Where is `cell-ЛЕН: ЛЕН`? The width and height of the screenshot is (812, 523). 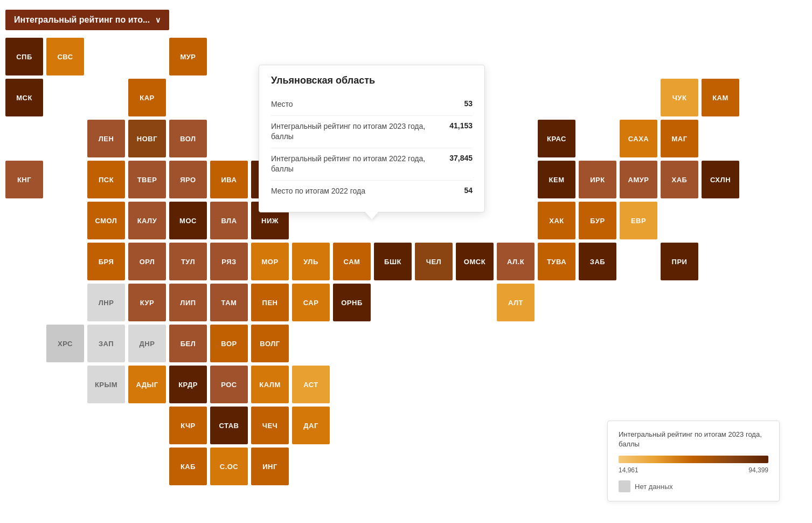
cell-ЛЕН: ЛЕН is located at coordinates (106, 139).